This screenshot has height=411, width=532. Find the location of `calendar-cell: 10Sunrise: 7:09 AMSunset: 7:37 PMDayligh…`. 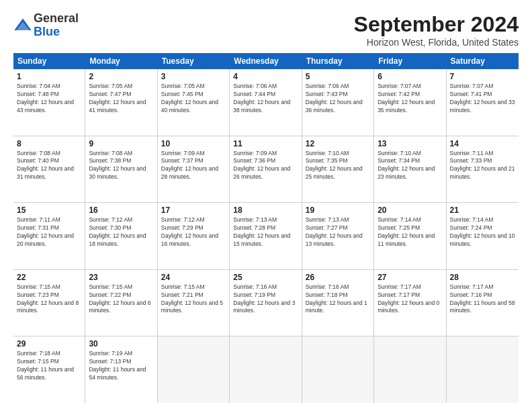

calendar-cell: 10Sunrise: 7:09 AMSunset: 7:37 PMDayligh… is located at coordinates (193, 169).